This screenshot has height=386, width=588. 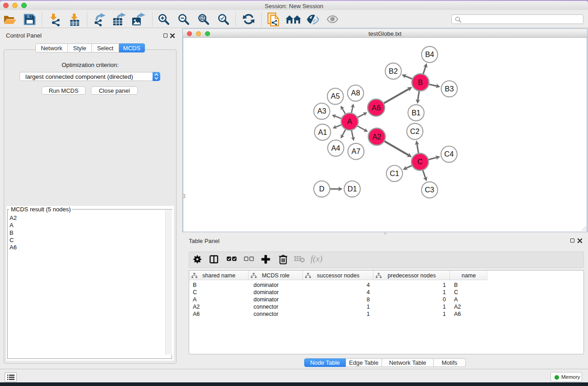 What do you see at coordinates (395, 173) in the screenshot?
I see `svg-text: C1` at bounding box center [395, 173].